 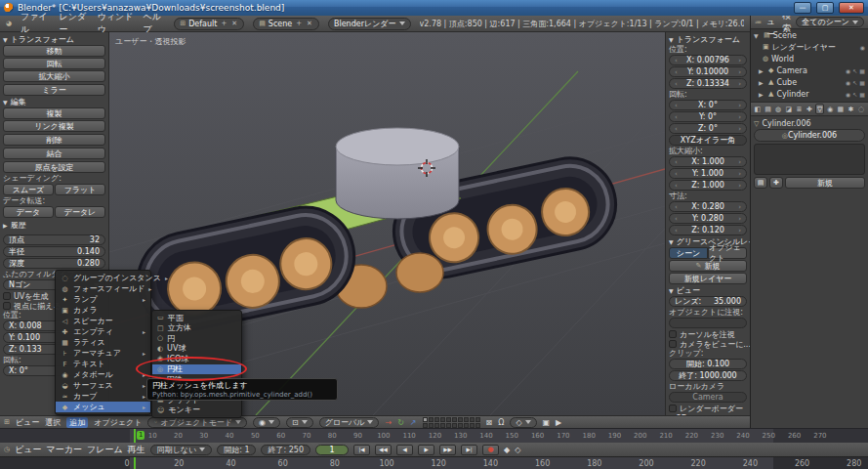 What do you see at coordinates (224, 23) in the screenshot?
I see `add-layout-button: +` at bounding box center [224, 23].